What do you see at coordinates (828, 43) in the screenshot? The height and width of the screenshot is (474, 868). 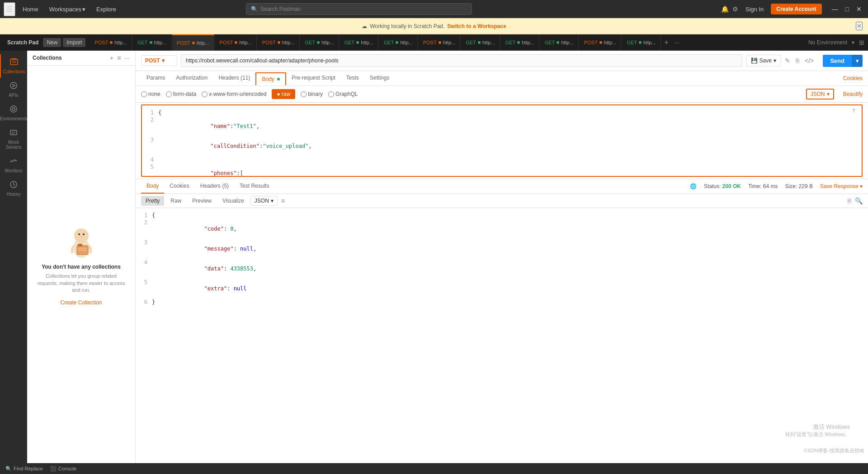 I see `environment-selector: No Environment` at bounding box center [828, 43].